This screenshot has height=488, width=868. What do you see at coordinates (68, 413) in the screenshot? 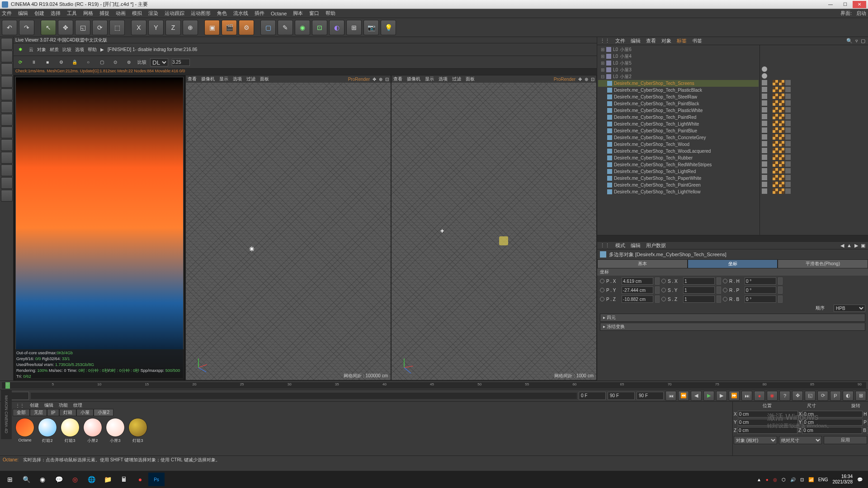
I see `material-tab: 灯箱` at bounding box center [68, 413].